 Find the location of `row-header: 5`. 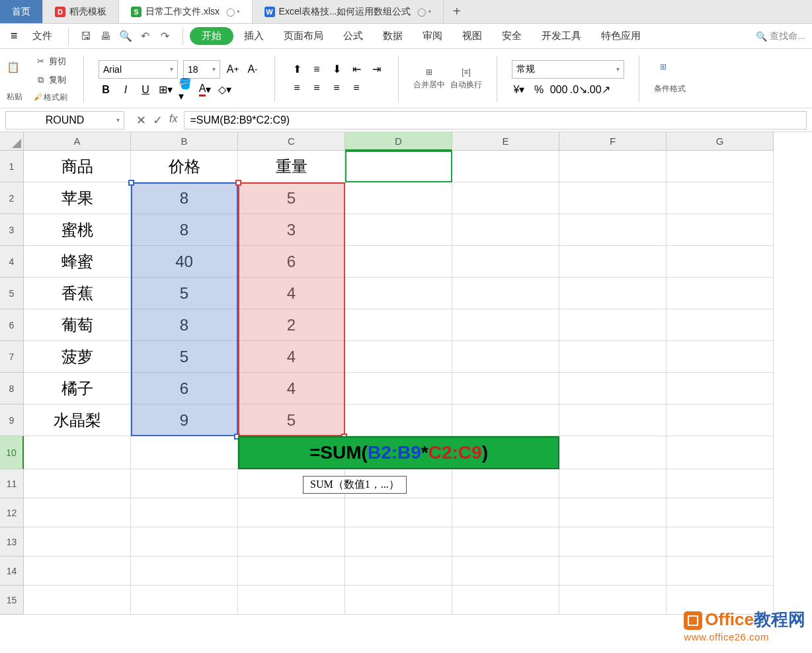

row-header: 5 is located at coordinates (12, 293).